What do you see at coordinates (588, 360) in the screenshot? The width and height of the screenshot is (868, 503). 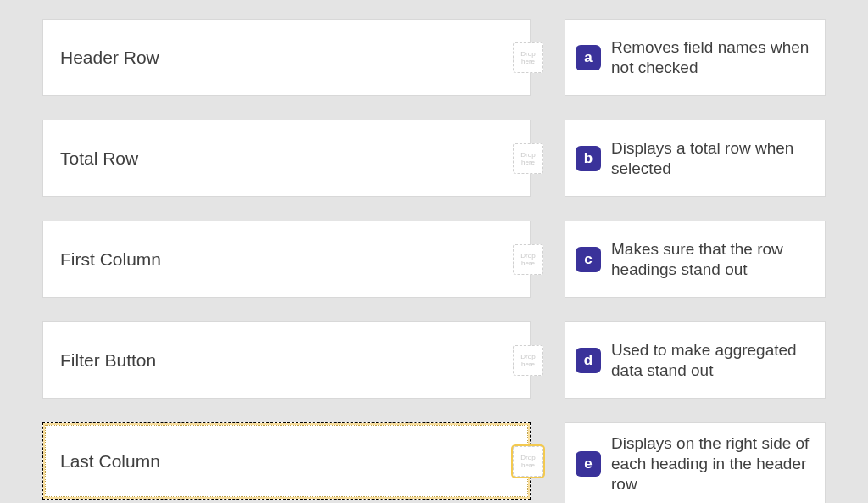 I see `answer-letter-badge: d` at bounding box center [588, 360].